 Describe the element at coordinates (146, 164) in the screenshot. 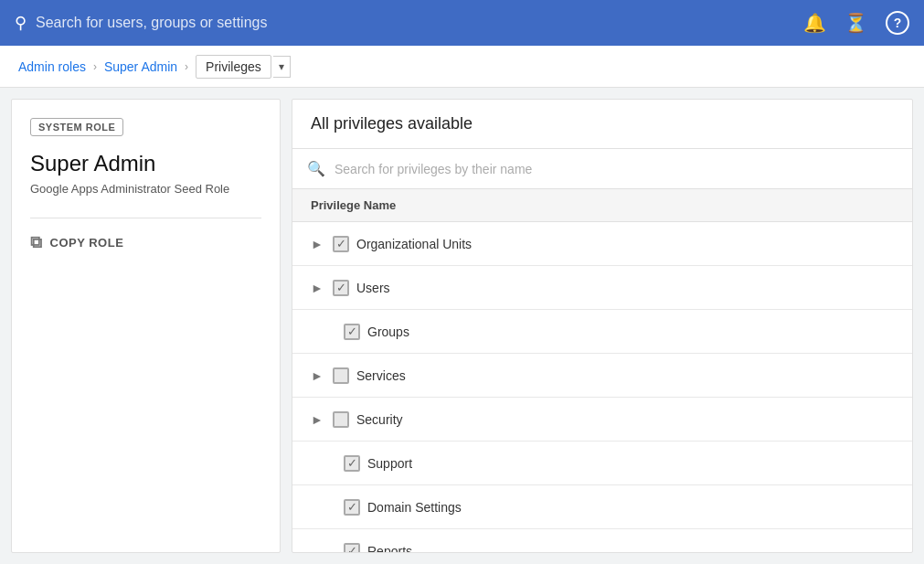

I see `role-name: Super Admin` at that location.